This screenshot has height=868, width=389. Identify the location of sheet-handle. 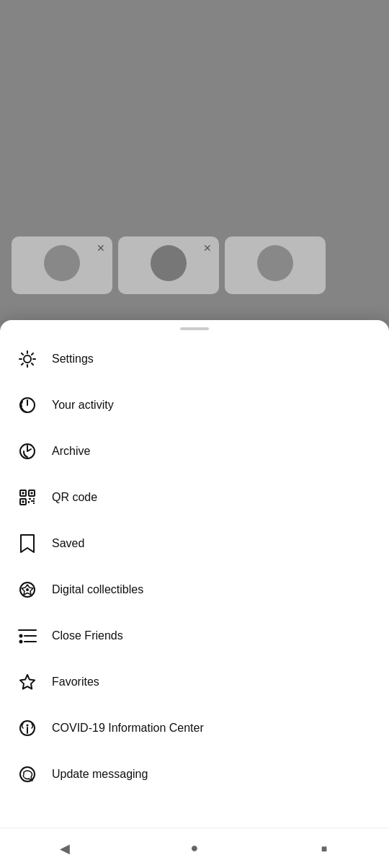
(194, 327).